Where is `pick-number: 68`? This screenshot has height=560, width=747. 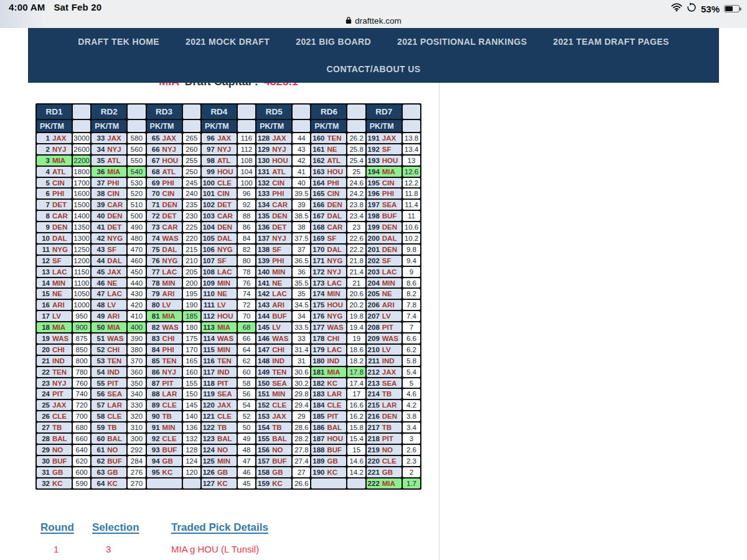 pick-number: 68 is located at coordinates (153, 172).